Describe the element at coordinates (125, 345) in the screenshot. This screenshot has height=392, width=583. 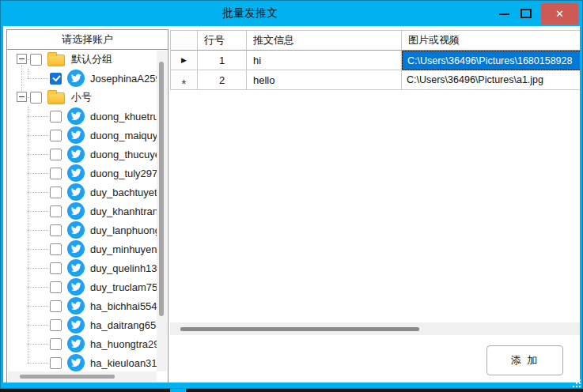
I see `account-label: ha_huongtra29` at that location.